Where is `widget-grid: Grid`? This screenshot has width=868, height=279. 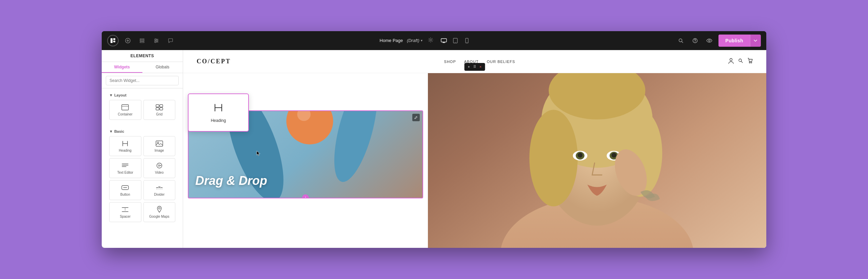
widget-grid: Grid is located at coordinates (159, 110).